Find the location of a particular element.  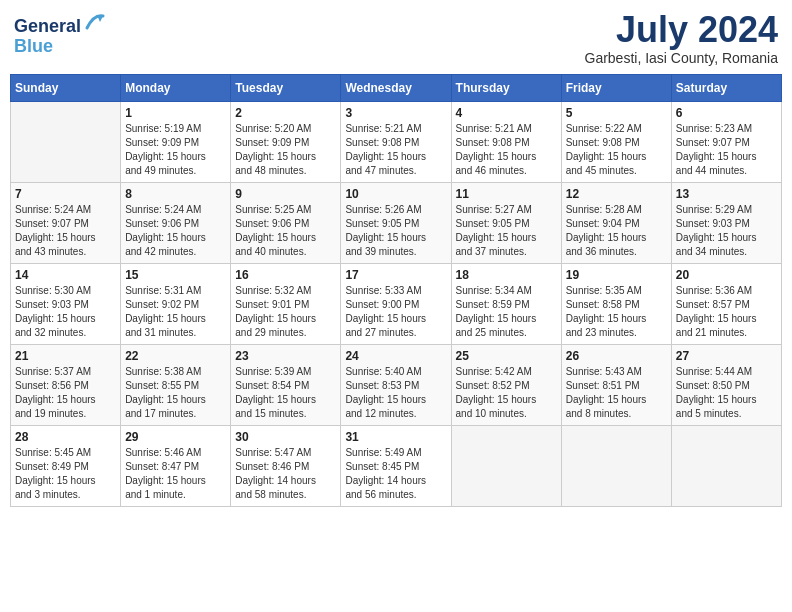

calendar-day-cell: 10Sunrise: 5:26 AM Sunset: 9:05 PM Dayli… is located at coordinates (396, 222).